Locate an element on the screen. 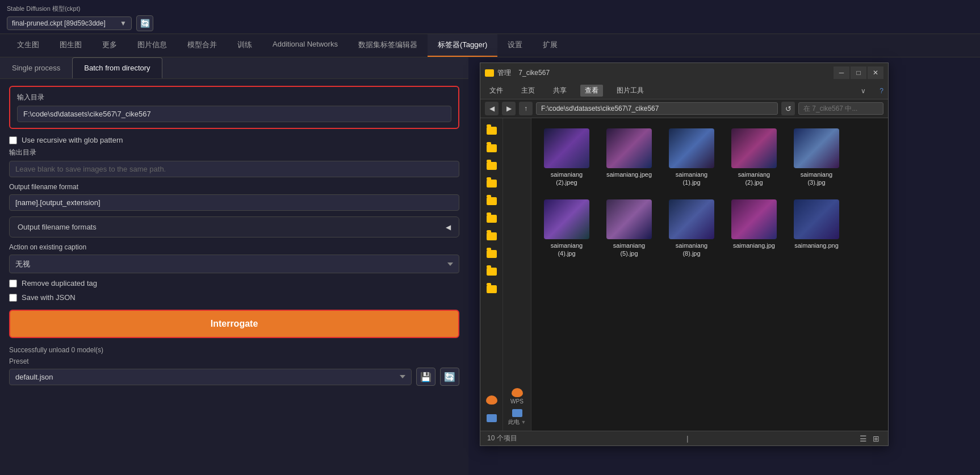  file-item-8: saimaniang.jpg is located at coordinates (754, 228).